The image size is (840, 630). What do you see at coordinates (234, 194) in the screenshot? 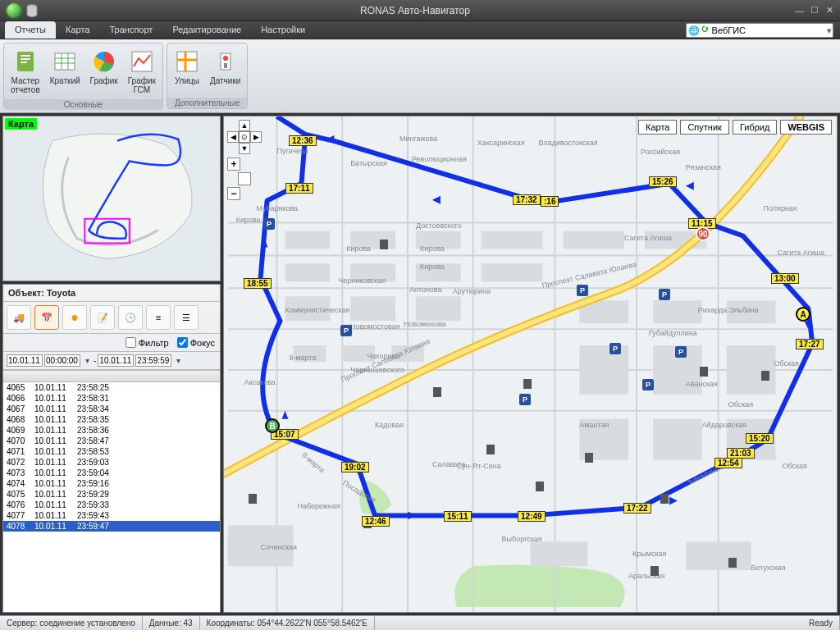
I see `zoom-out: −` at bounding box center [234, 194].